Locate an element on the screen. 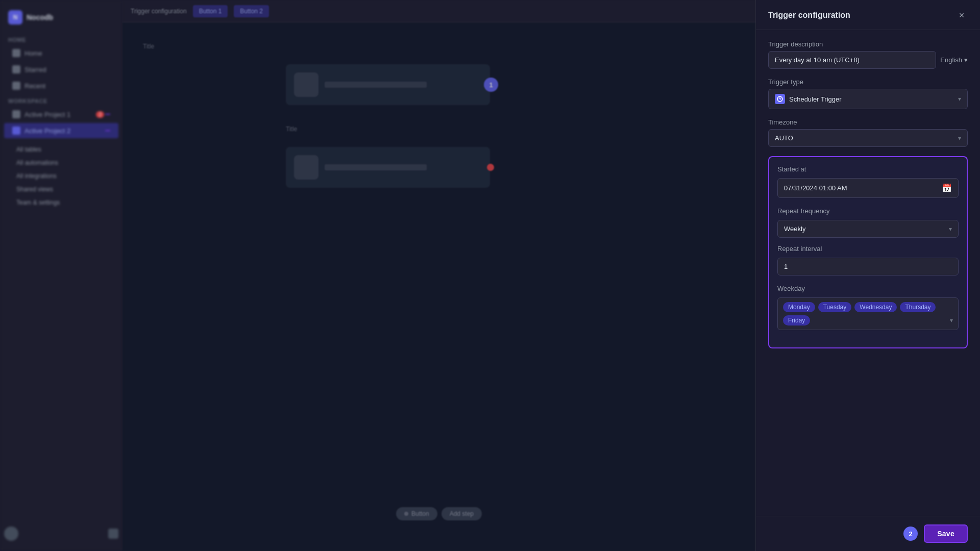 The height and width of the screenshot is (551, 980). calendar-icon: 📅 is located at coordinates (947, 188).